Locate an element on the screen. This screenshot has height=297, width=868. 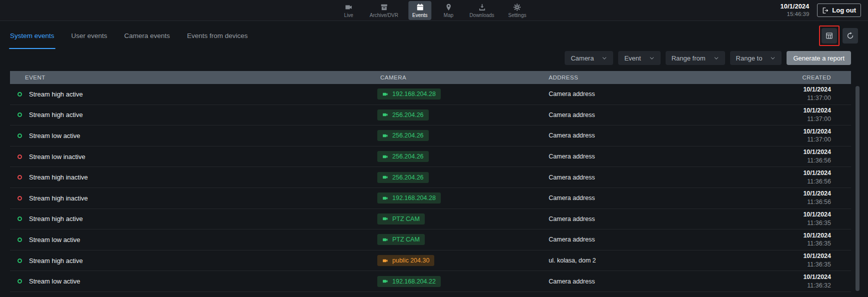
created-cell: 10/1/2024 11:36:56 is located at coordinates (789, 178).